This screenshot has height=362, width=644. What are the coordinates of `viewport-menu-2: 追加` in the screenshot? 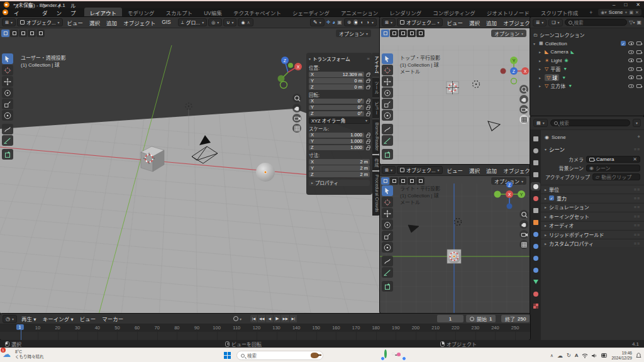 It's located at (492, 23).